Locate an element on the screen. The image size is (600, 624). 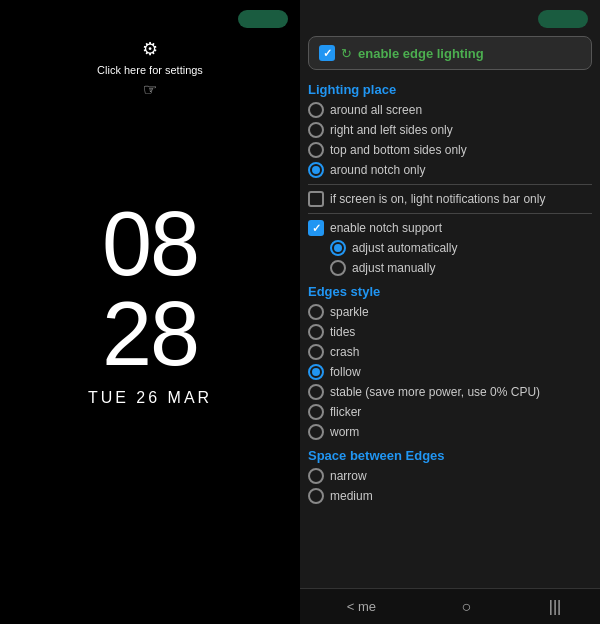
radio-worm-button is located at coordinates (316, 432).